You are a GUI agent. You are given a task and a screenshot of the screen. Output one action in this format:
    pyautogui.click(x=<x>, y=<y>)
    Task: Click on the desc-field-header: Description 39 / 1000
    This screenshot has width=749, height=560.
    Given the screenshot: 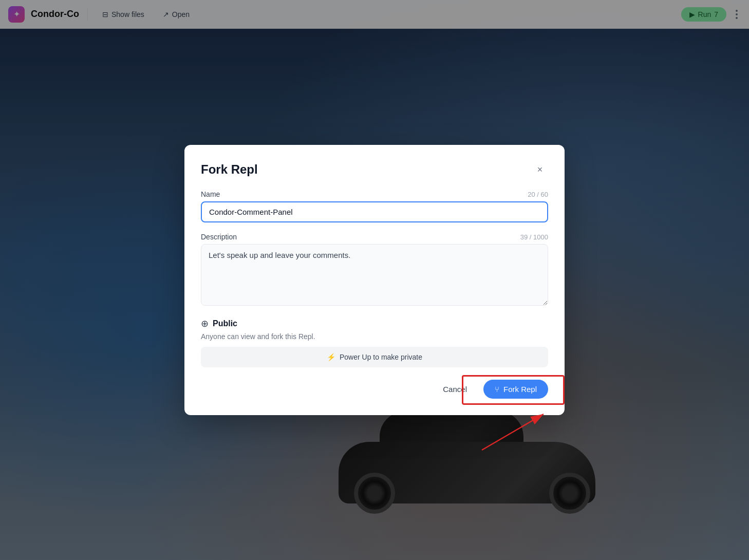 What is the action you would take?
    pyautogui.click(x=374, y=237)
    